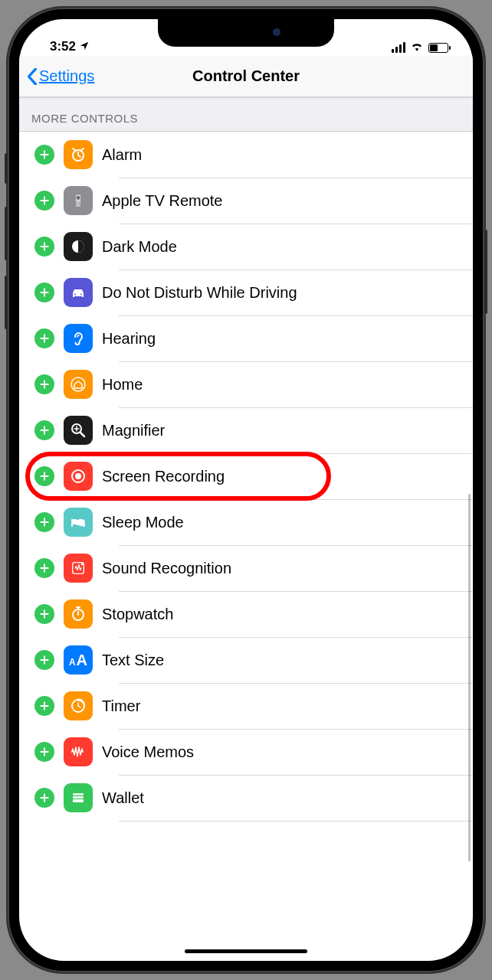 The image size is (492, 980). I want to click on control-row: Alarm, so click(246, 155).